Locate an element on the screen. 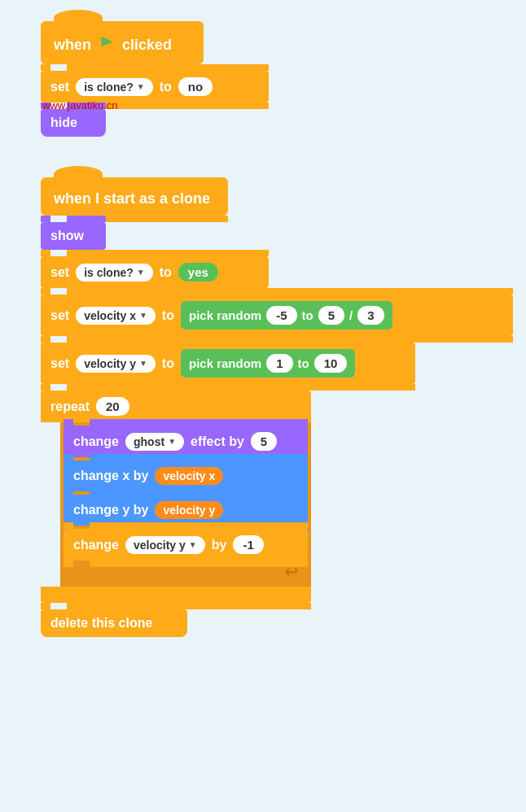  delete-clone-label: delete this clone is located at coordinates (101, 623).